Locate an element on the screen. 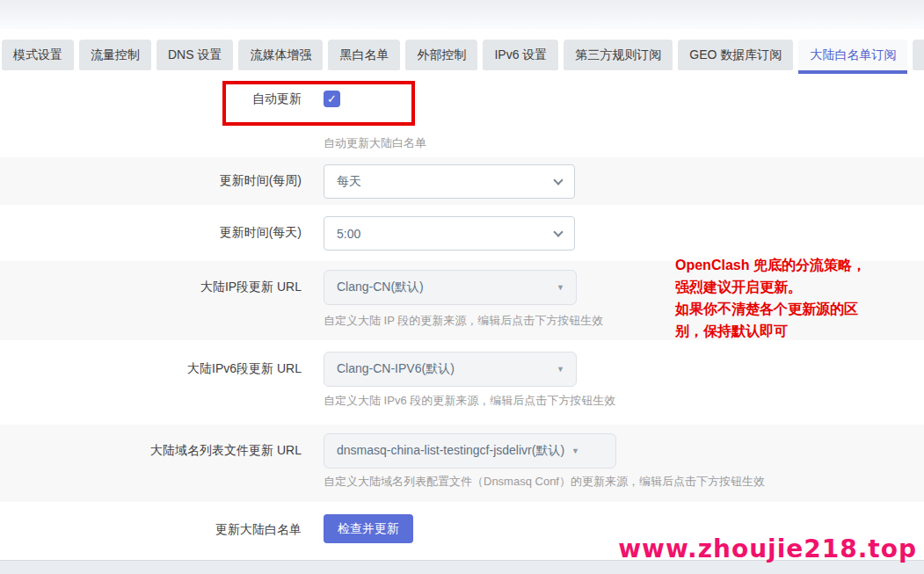 This screenshot has height=574, width=924. cn-domain-list-url-label: 大陆域名列表文件更新 URL is located at coordinates (151, 451).